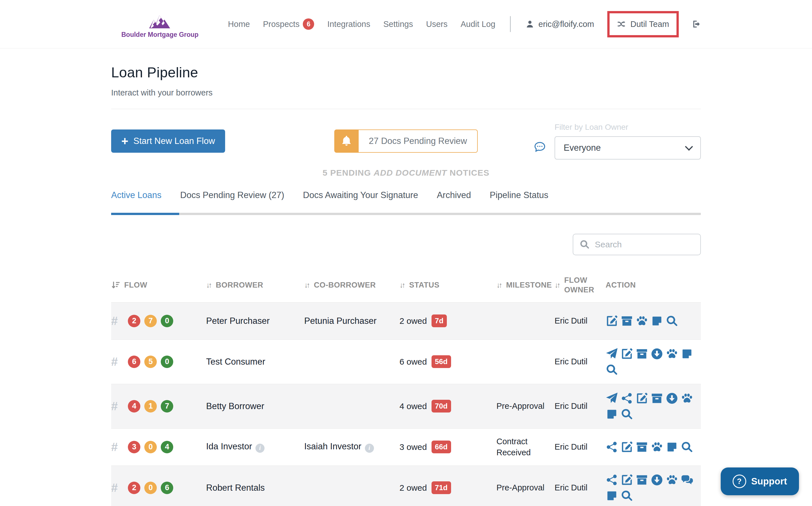 This screenshot has height=506, width=812. What do you see at coordinates (236, 361) in the screenshot?
I see `borrower-name: Test Consumer` at bounding box center [236, 361].